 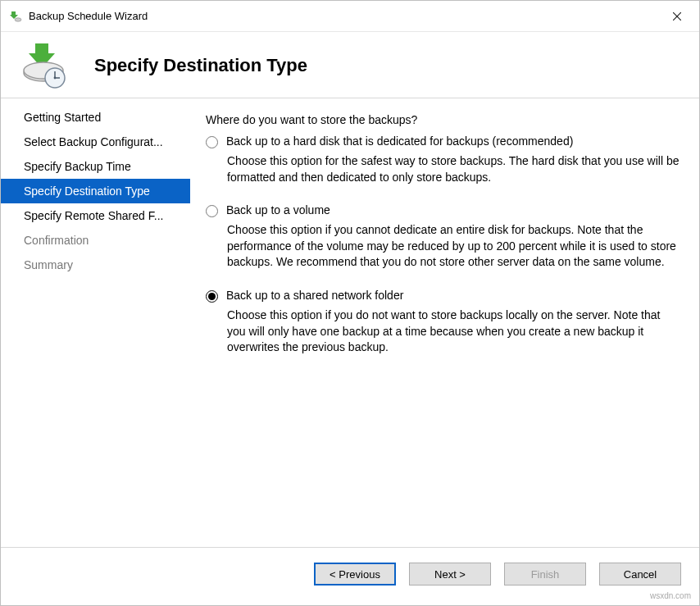 I want to click on step-summary: Summary, so click(x=95, y=265).